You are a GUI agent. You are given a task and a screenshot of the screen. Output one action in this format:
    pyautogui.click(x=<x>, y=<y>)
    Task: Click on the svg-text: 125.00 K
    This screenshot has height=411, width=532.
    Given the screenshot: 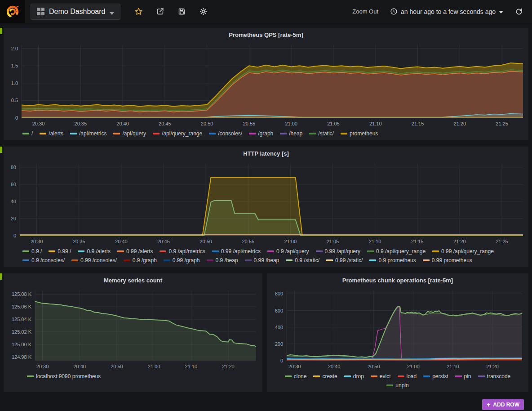 What is the action you would take?
    pyautogui.click(x=22, y=344)
    